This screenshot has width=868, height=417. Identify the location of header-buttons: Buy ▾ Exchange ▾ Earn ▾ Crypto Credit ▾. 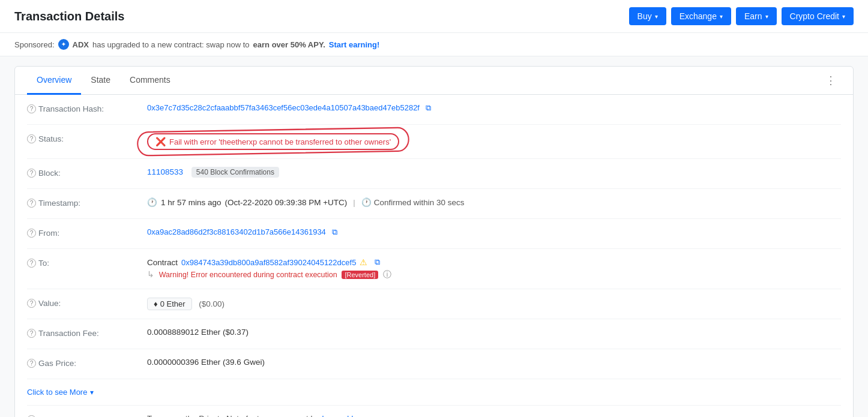
(741, 16).